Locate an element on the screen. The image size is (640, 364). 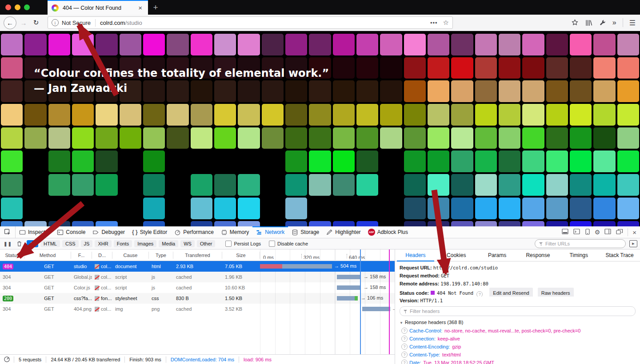
tab-inspector: Inspector is located at coordinates (35, 232).